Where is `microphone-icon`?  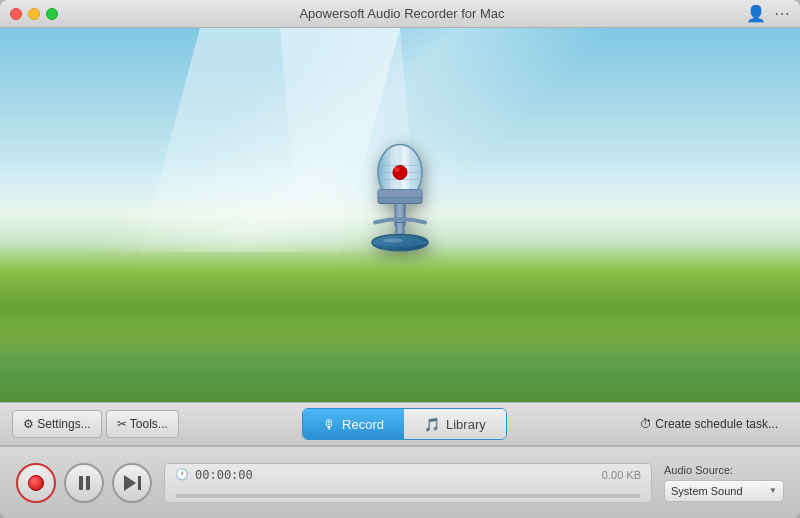
microphone-icon is located at coordinates (400, 208).